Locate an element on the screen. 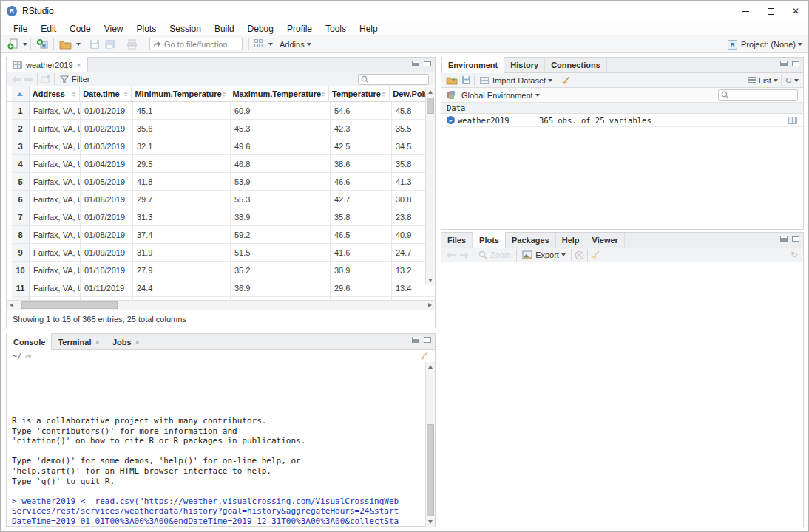  temp-cell: 35.8 is located at coordinates (361, 217).